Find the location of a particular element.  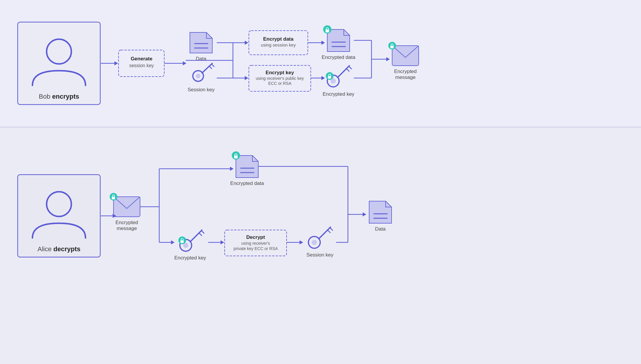

svg-text: using receiver's is located at coordinates (256, 243).